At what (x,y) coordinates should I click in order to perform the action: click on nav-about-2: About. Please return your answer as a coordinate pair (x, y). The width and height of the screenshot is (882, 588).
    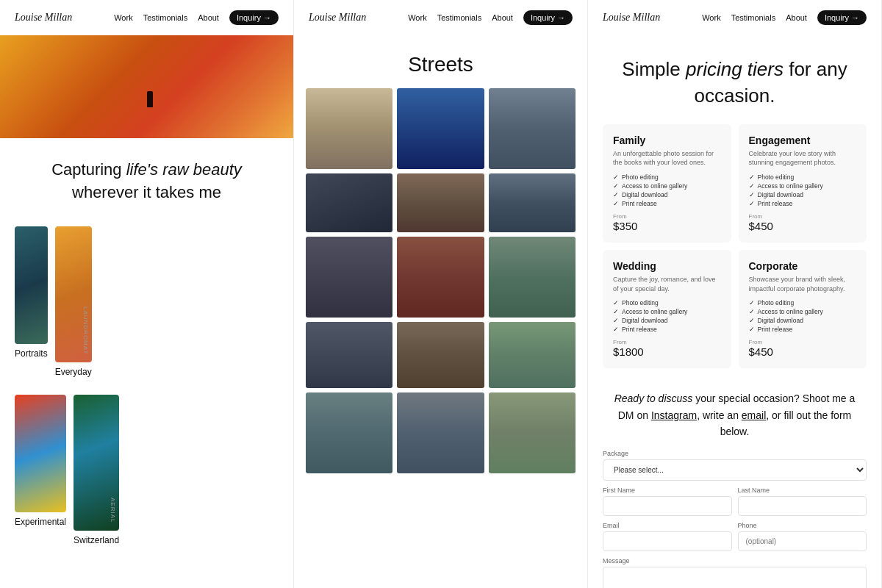
    Looking at the image, I should click on (503, 18).